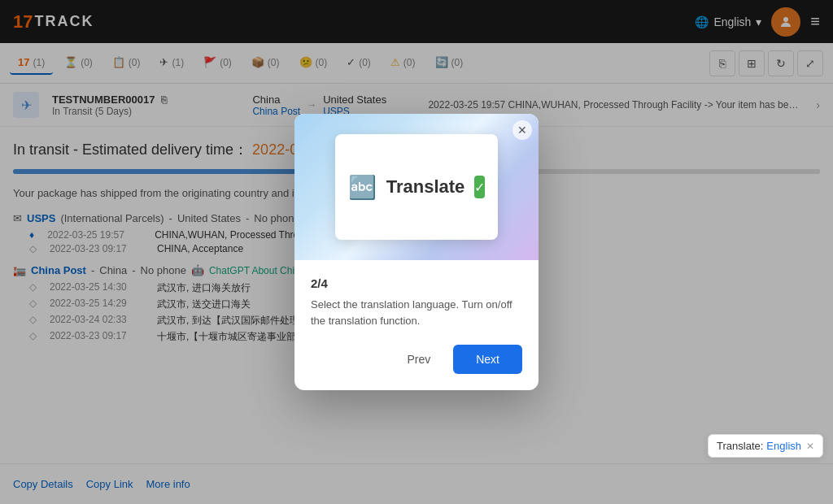 Image resolution: width=833 pixels, height=504 pixels. Describe the element at coordinates (363, 187) in the screenshot. I see `translate-a-icon: 🔤` at that location.